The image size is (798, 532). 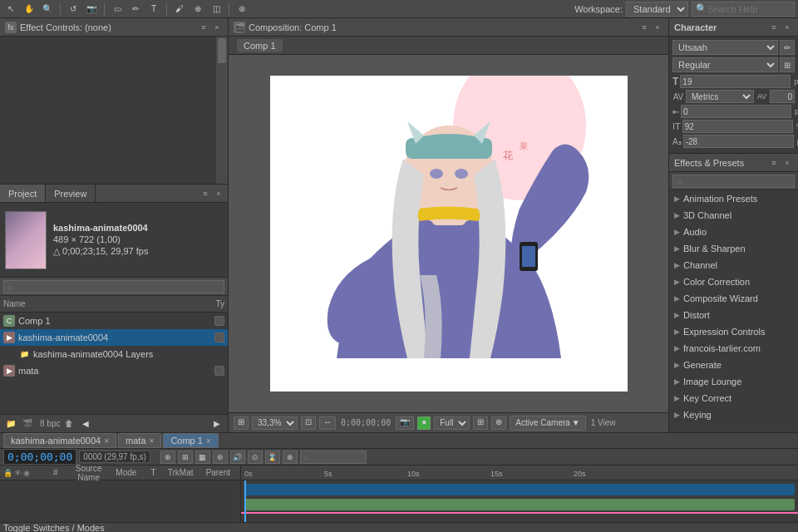 I want to click on effect-item-key-correct: ▶ Key Correct, so click(x=733, y=398).